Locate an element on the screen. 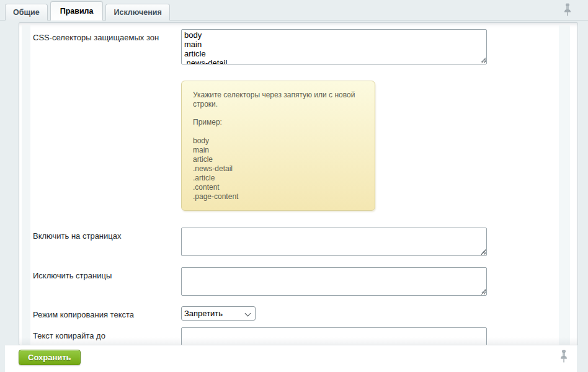 The image size is (588, 372). hint-example-list: body main article .news-detail .article … is located at coordinates (278, 169).